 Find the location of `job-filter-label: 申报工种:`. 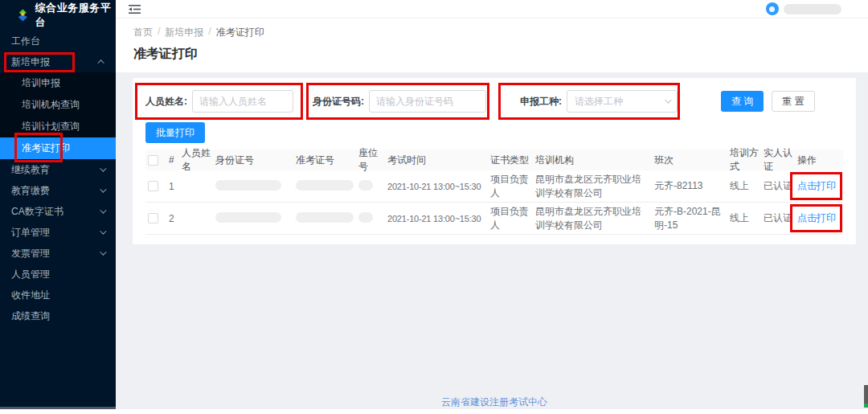

job-filter-label: 申报工种: is located at coordinates (541, 101).